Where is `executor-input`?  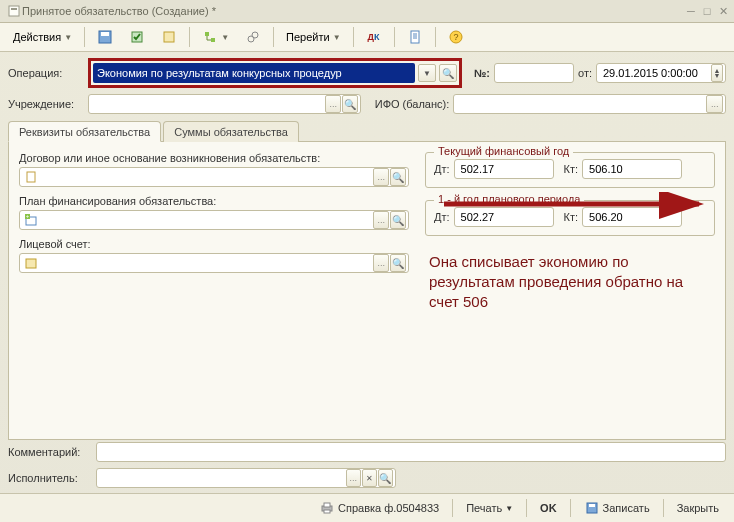
executor-input is located at coordinates (223, 478).